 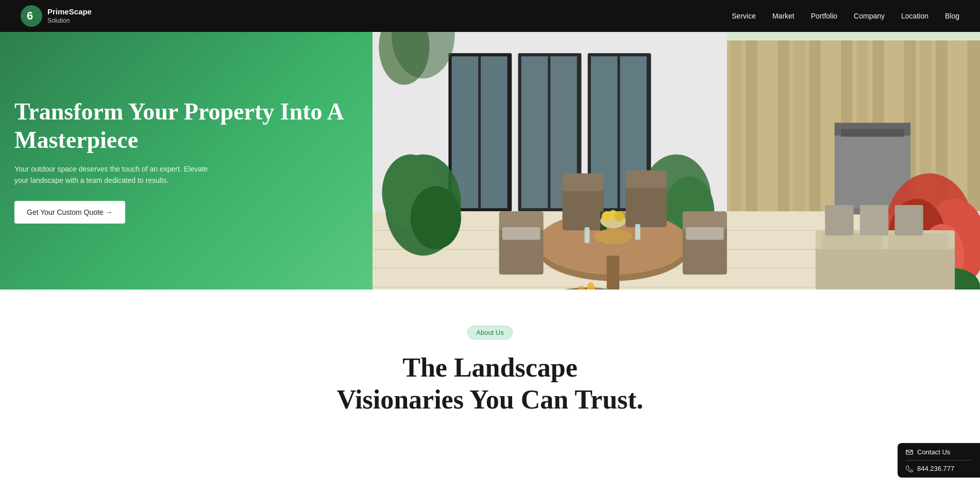 I want to click on hero-subtitle: Your outdoor space deserves the touch of…, so click(x=112, y=175).